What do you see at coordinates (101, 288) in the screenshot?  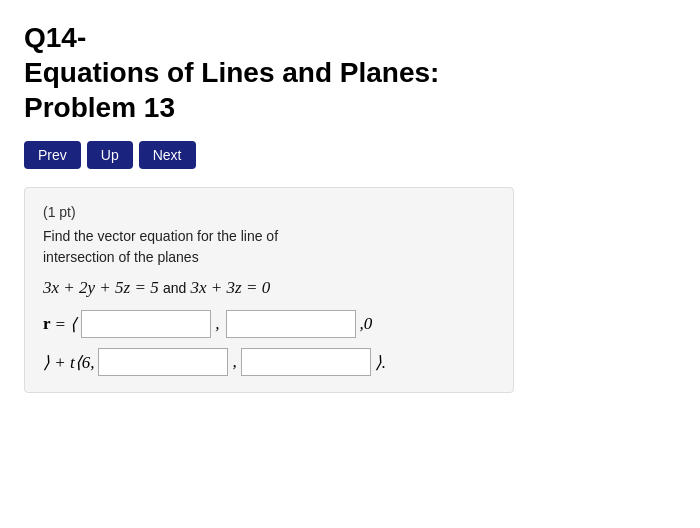 I see `equation1: 3x + 2y + 5z = 5` at bounding box center [101, 288].